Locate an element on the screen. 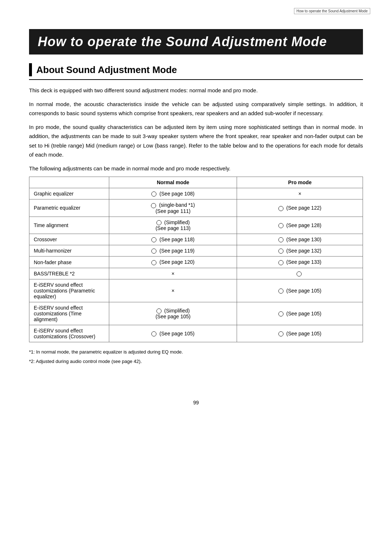 This screenshot has height=557, width=392. chapter-title: How to operate the Sound Adjustment Mode is located at coordinates (196, 42).